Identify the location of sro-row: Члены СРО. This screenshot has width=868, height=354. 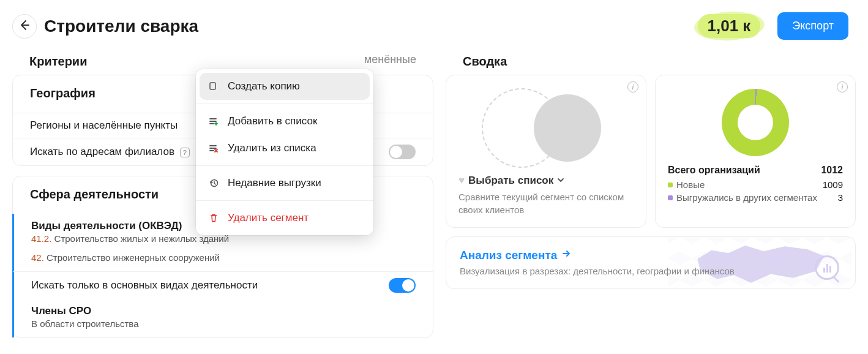
(223, 309).